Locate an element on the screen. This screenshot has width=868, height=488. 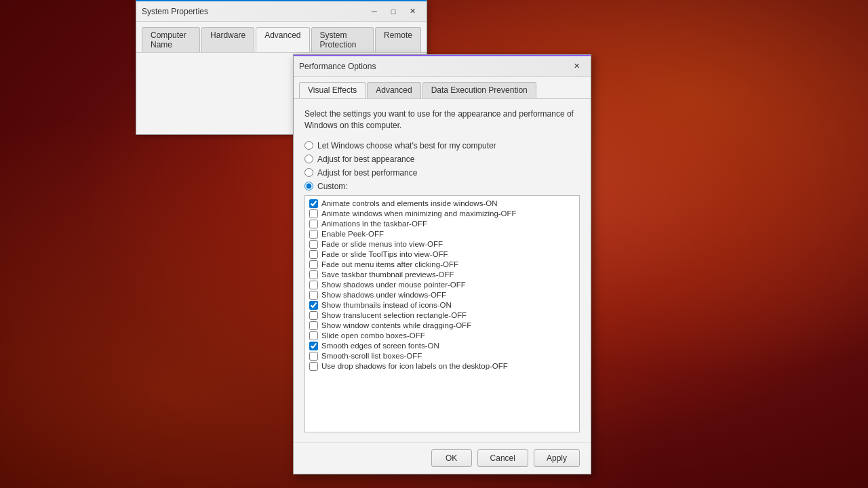
checkbox-label-11: Show translucent selection rectangle-OFF is located at coordinates (394, 315).